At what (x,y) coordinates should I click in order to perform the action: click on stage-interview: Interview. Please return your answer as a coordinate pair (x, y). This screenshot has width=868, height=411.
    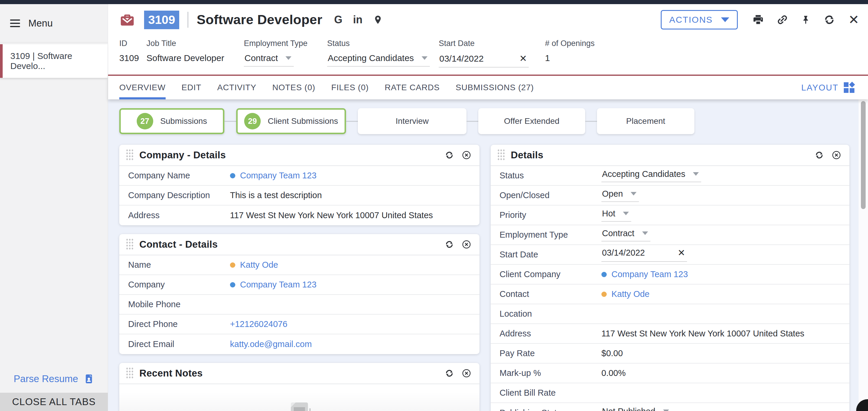
    Looking at the image, I should click on (412, 121).